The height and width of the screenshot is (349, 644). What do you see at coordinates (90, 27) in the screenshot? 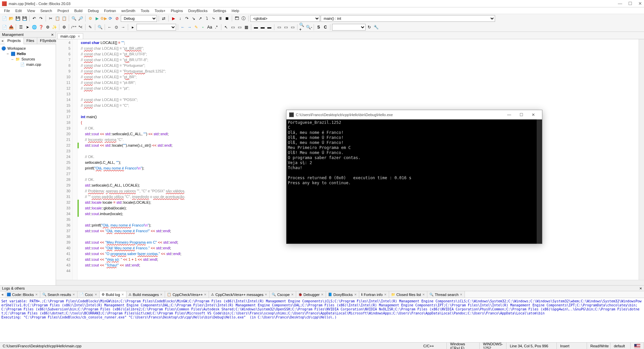
I see `insert-icon: ✎` at bounding box center [90, 27].